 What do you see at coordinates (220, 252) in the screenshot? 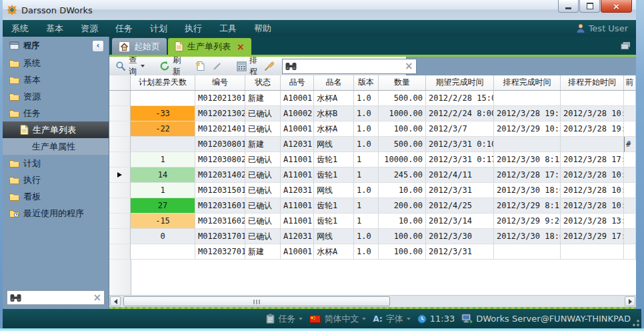
I see `table-cell: M012032701` at bounding box center [220, 252].